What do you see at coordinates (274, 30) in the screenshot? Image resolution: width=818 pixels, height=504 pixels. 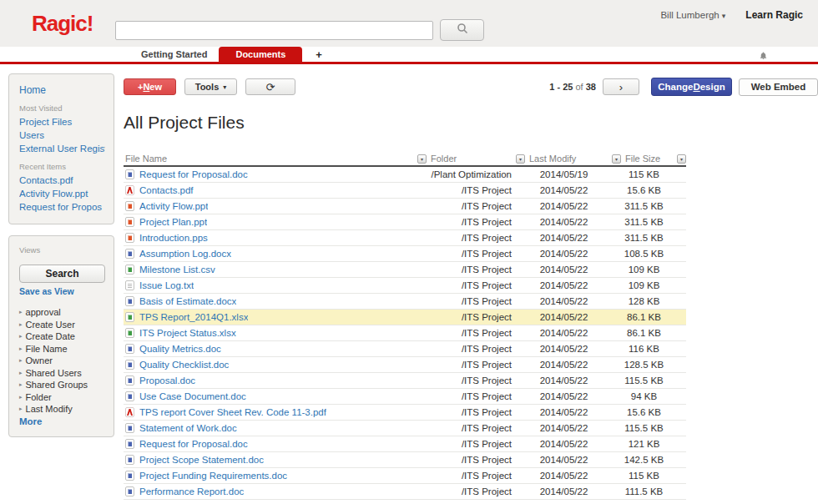 I see `global-search-input` at bounding box center [274, 30].